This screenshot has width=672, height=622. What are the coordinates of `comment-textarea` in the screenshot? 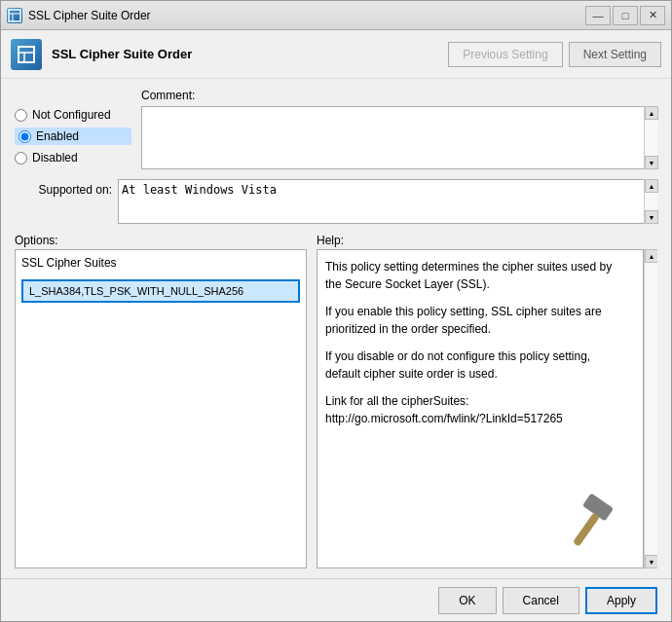 It's located at (399, 138).